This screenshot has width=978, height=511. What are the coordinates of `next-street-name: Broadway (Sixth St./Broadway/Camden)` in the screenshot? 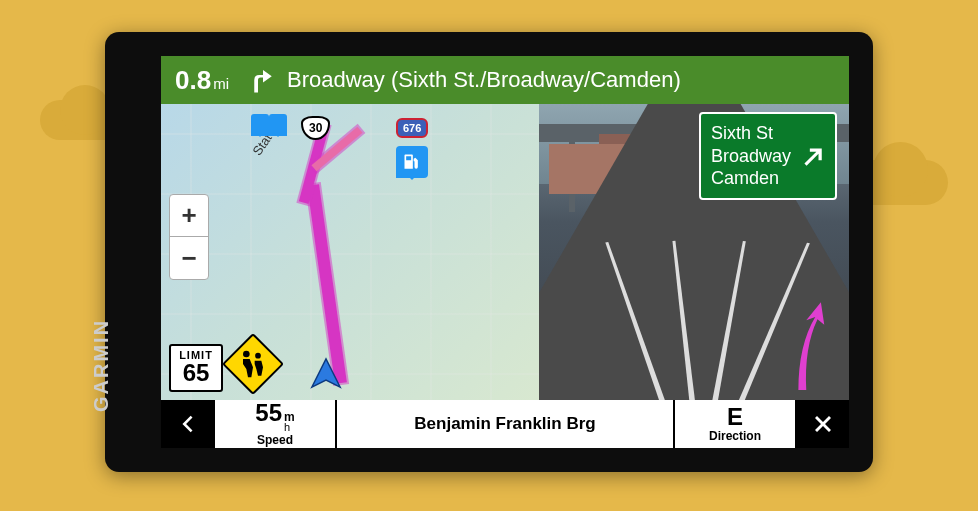 It's located at (484, 80).